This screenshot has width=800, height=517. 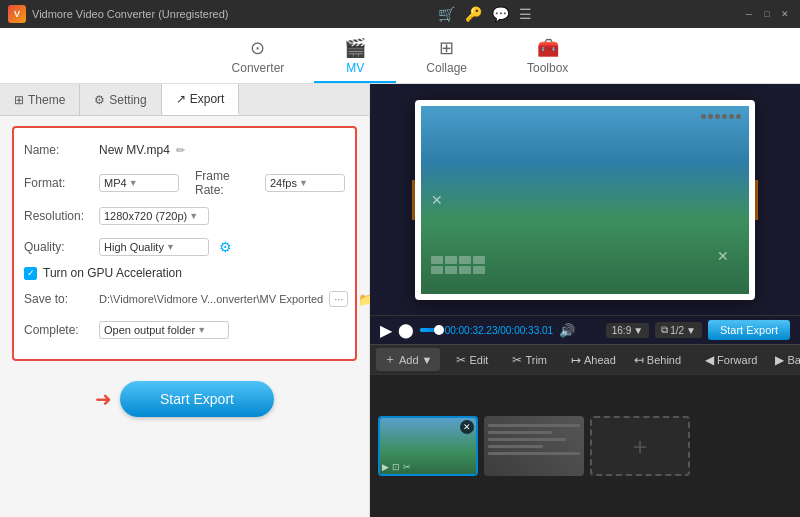 What do you see at coordinates (40, 100) in the screenshot?
I see `sub-tab-theme: ⊞ Theme` at bounding box center [40, 100].